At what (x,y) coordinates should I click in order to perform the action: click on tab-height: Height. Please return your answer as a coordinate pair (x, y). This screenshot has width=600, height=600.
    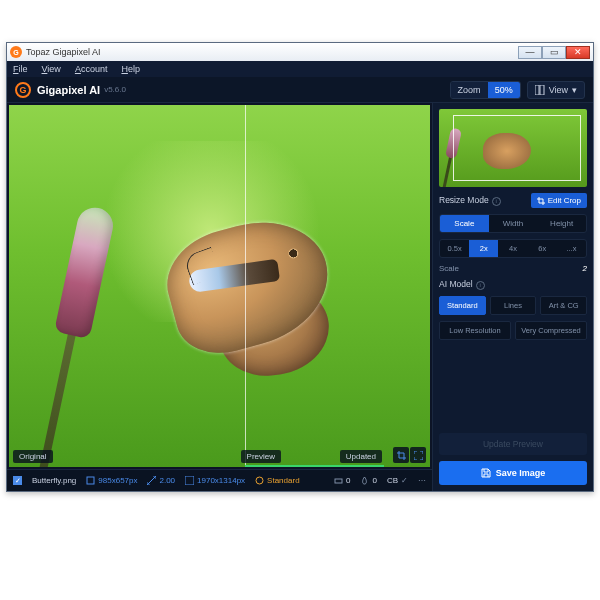
    Looking at the image, I should click on (562, 224).